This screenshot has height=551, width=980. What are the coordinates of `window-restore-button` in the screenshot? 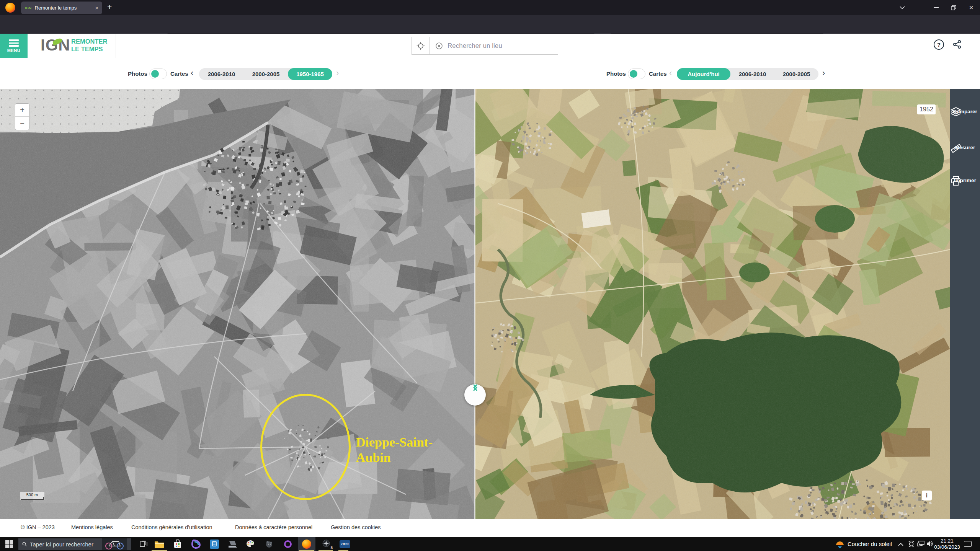 It's located at (954, 8).